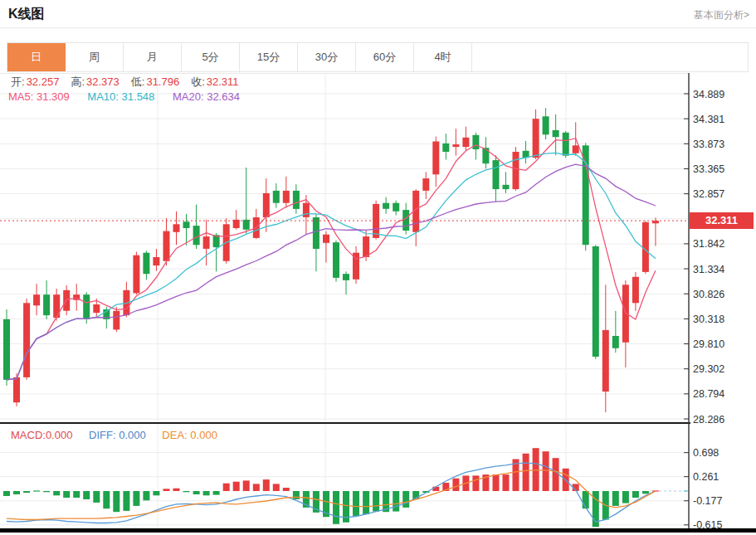 Image resolution: width=756 pixels, height=535 pixels. I want to click on tab-4hour: 4时, so click(443, 57).